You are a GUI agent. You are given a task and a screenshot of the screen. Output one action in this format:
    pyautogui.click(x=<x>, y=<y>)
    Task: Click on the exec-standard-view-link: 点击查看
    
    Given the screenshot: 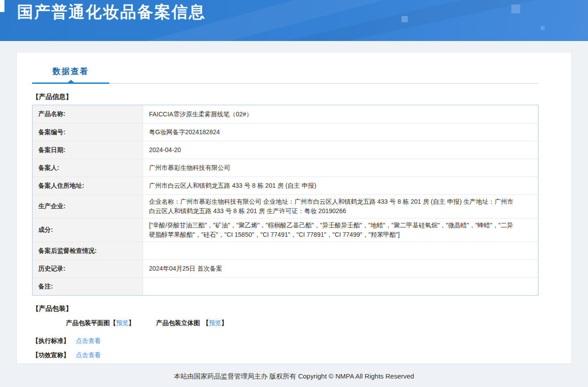 What is the action you would take?
    pyautogui.click(x=88, y=341)
    